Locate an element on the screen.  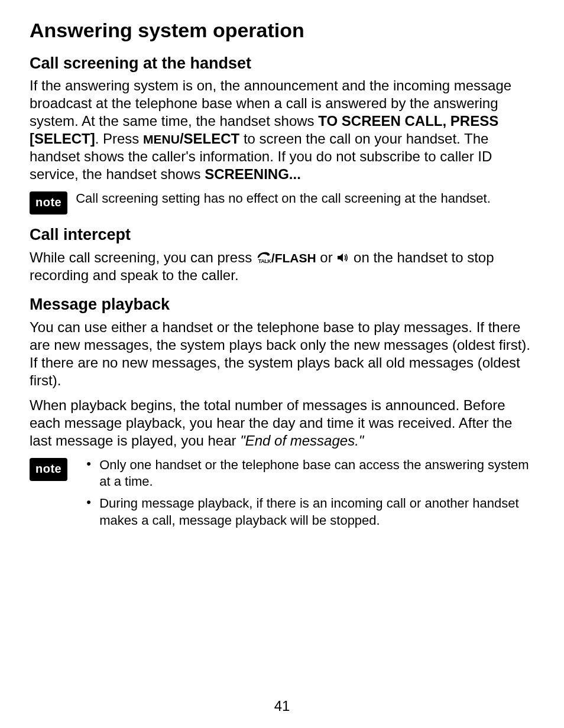
paragraph-call-screening: If the answering system is on, the annou… is located at coordinates (282, 130).